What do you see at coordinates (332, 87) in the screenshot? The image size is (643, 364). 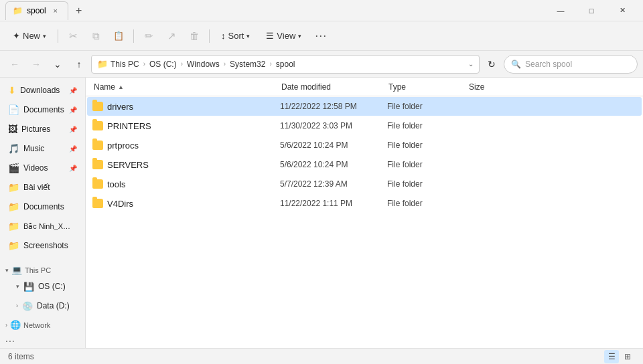 I see `col-header-modified: Date modified` at bounding box center [332, 87].